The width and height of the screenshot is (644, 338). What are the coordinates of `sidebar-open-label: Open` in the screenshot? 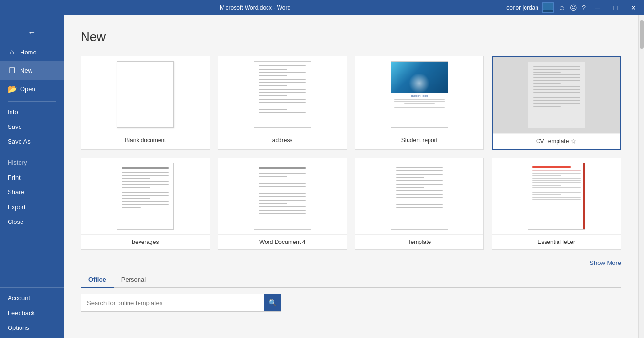 It's located at (28, 89).